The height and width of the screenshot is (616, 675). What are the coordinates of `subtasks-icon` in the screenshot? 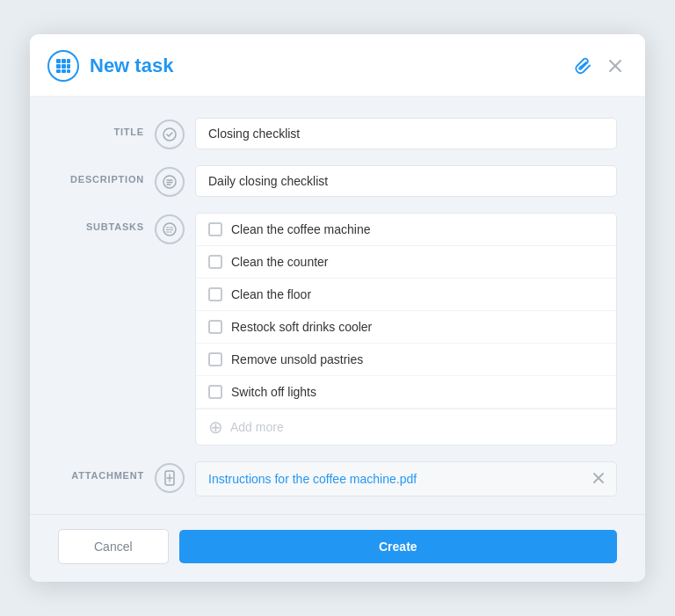 It's located at (170, 229).